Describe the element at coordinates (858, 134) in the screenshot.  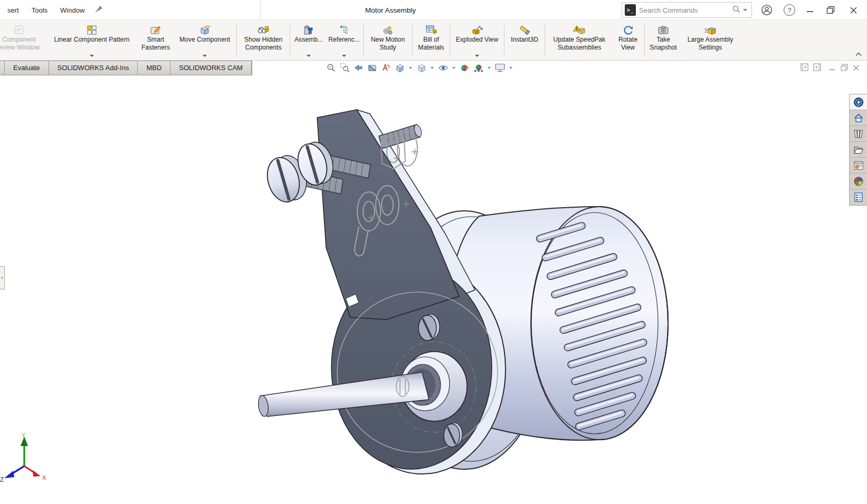
I see `design-library-icon` at that location.